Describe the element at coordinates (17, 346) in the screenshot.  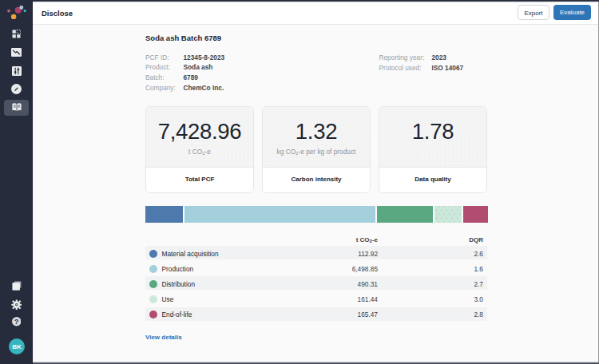
I see `svg-text: BK` at that location.